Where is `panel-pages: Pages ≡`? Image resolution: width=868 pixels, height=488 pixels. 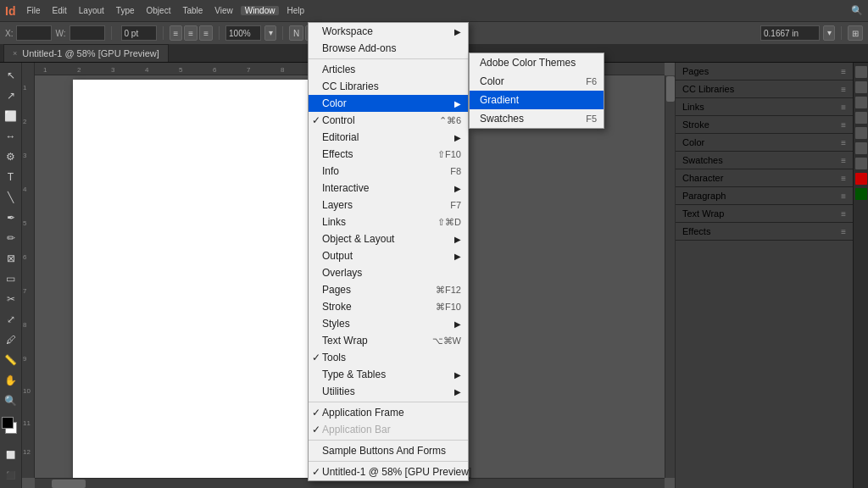
panel-pages: Pages ≡ is located at coordinates (765, 71).